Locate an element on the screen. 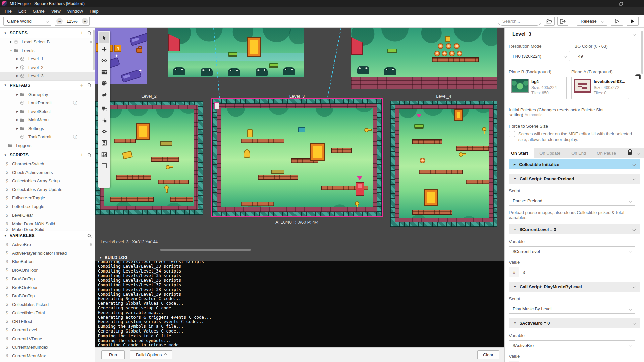  prefab-tree-item: ▶ LevelSelect is located at coordinates (48, 112).